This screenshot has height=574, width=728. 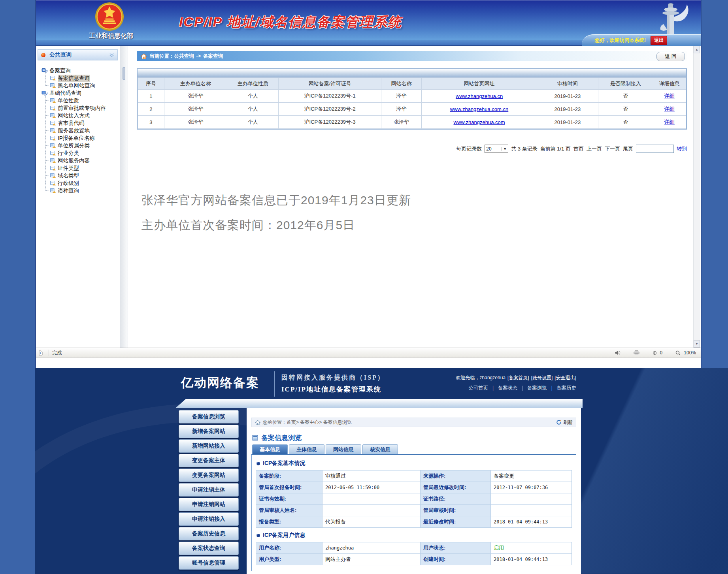 What do you see at coordinates (372, 559) in the screenshot?
I see `field-value: 网站主办者` at bounding box center [372, 559].